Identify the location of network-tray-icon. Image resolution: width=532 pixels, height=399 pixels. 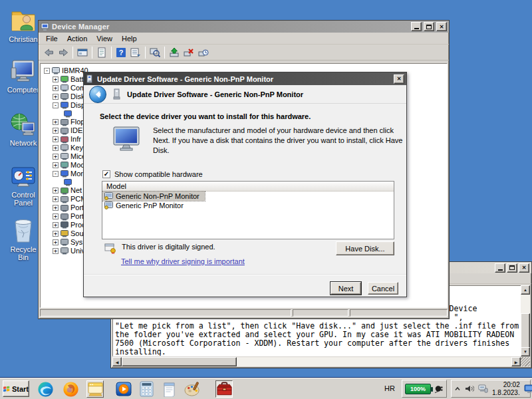
(483, 388).